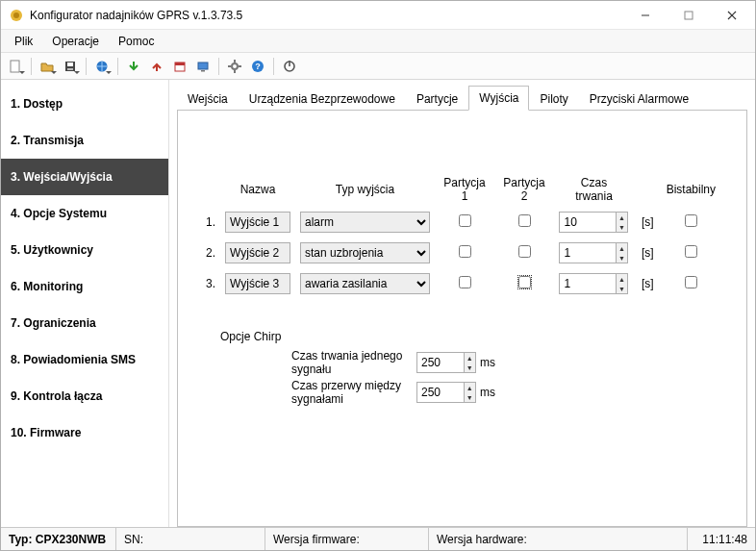 This screenshot has height=551, width=756. What do you see at coordinates (134, 66) in the screenshot?
I see `download-button` at bounding box center [134, 66].